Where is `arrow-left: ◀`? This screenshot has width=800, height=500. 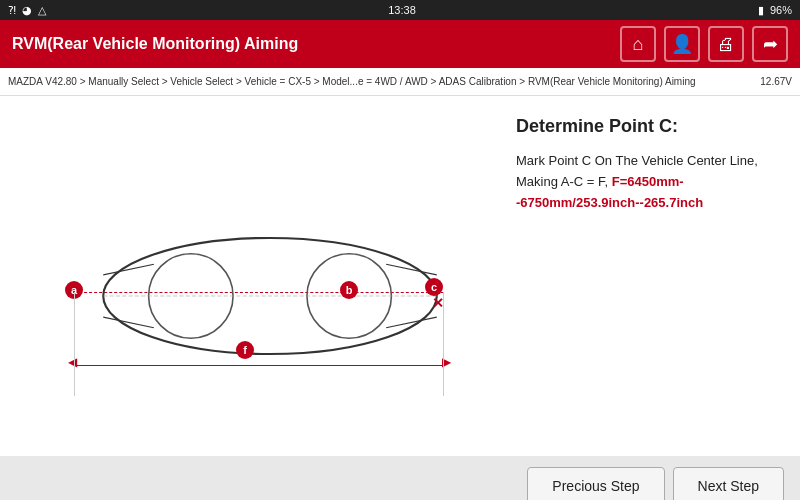
arrow-left: ◀ is located at coordinates (72, 362).